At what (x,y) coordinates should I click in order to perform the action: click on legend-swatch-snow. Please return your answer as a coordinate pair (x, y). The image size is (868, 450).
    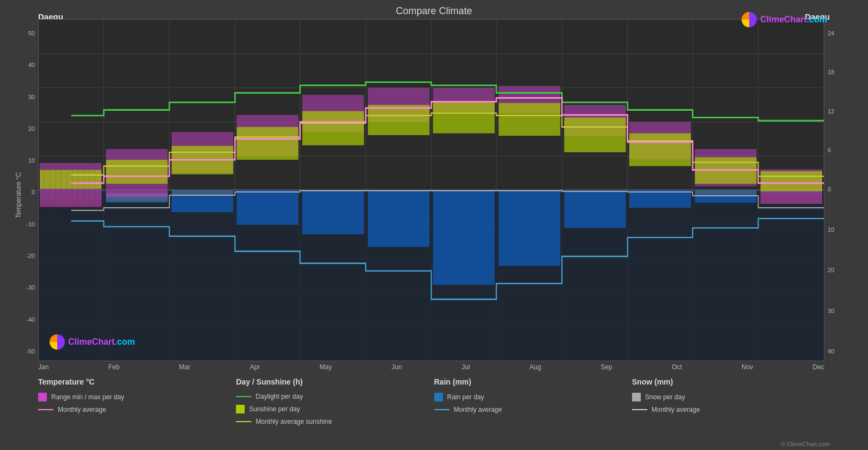
    Looking at the image, I should click on (636, 397).